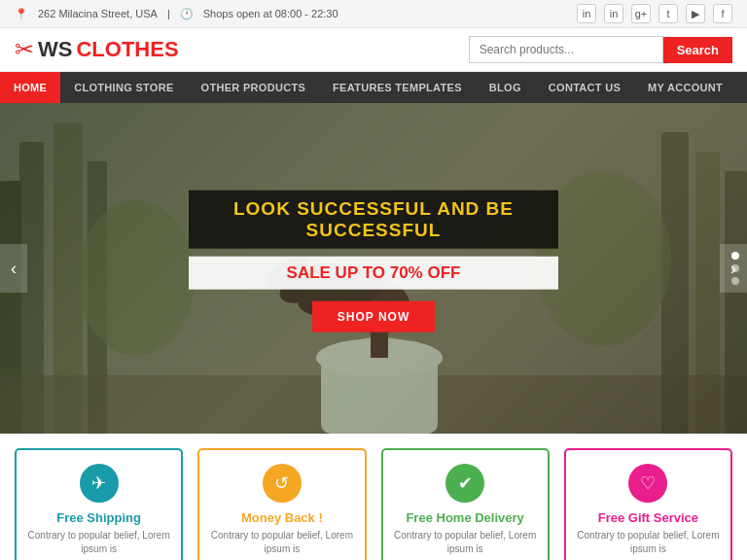 The height and width of the screenshot is (560, 747). Describe the element at coordinates (97, 14) in the screenshot. I see `address-text: 262 Milacina Street, USA` at that location.